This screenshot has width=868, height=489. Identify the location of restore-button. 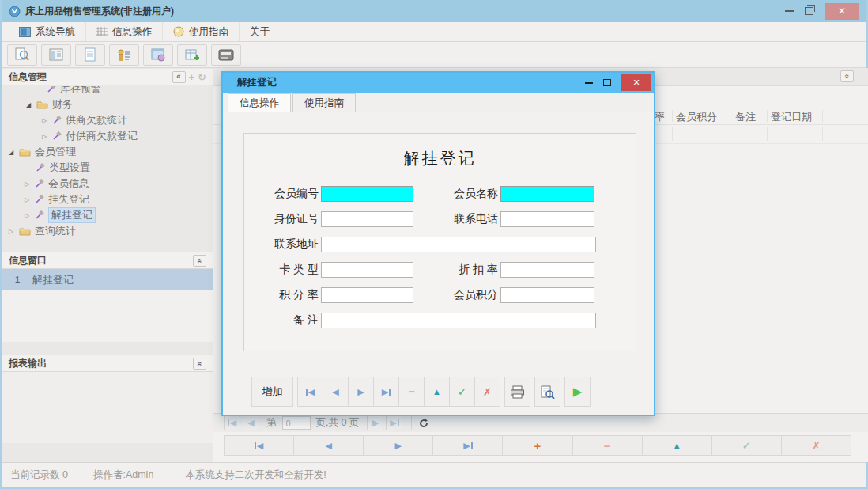
(810, 11).